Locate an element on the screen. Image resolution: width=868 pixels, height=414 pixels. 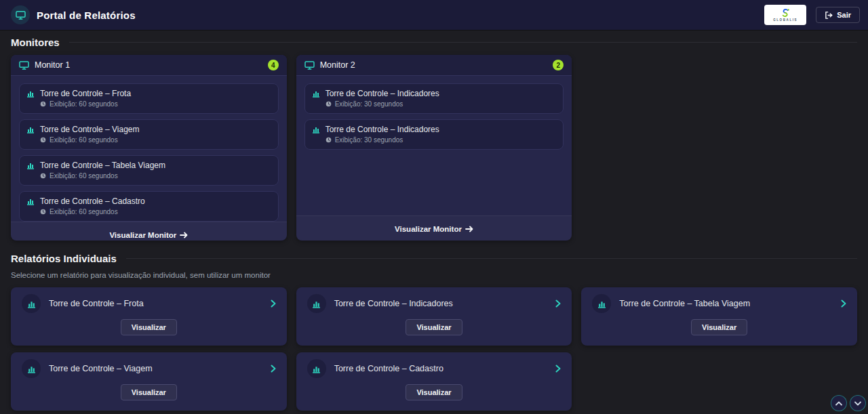
monitors-section-title: Monitores is located at coordinates (35, 42).